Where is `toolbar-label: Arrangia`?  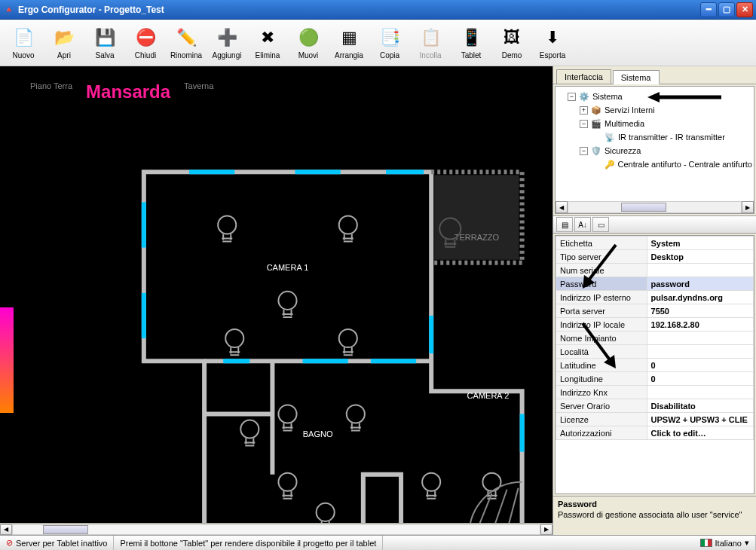
toolbar-label: Arrangia is located at coordinates (349, 56).